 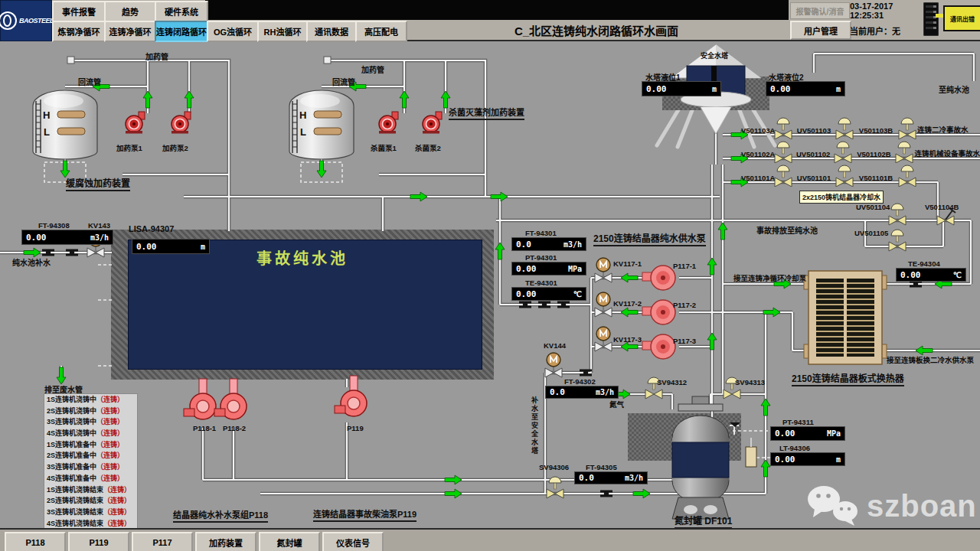 I want to click on watermark: szboan, so click(x=891, y=506).